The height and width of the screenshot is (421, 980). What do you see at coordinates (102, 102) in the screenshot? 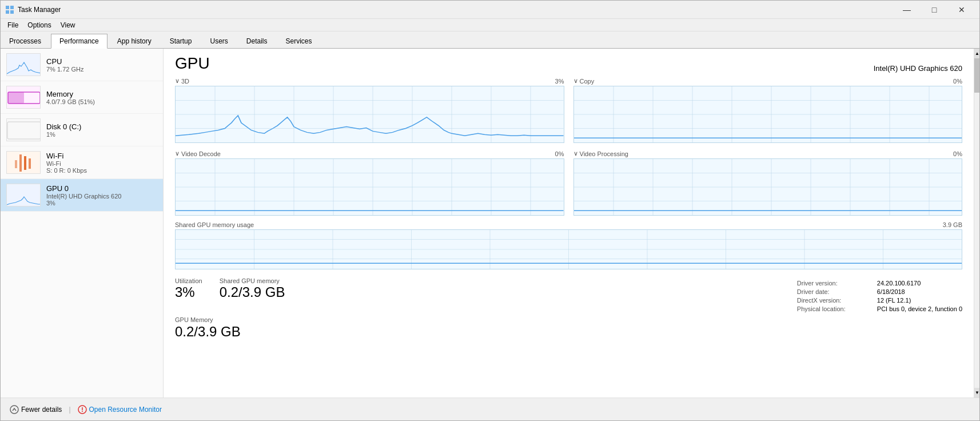
I see `memory-sub: 4.0/7.9 GB (51%)` at bounding box center [102, 102].